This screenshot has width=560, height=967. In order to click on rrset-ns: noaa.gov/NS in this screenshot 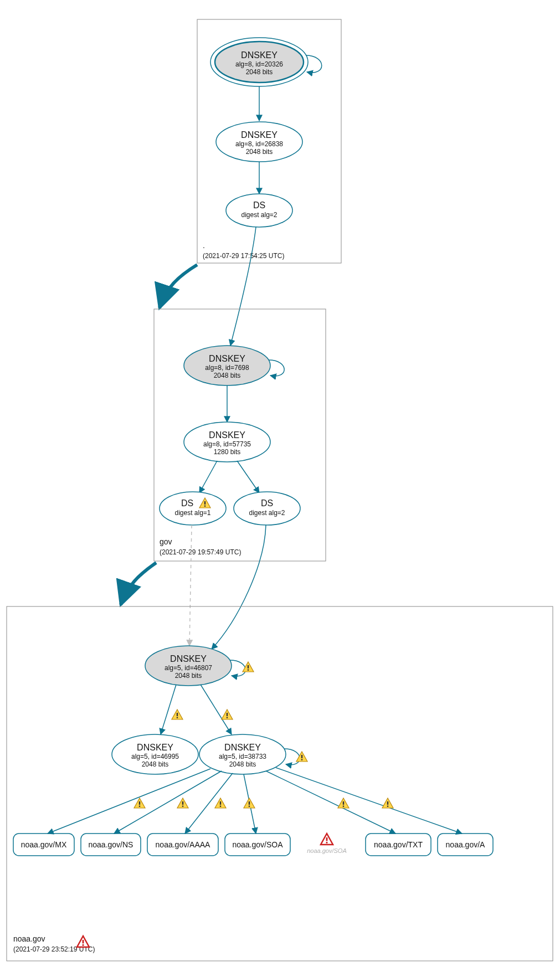, I will do `click(111, 845)`.